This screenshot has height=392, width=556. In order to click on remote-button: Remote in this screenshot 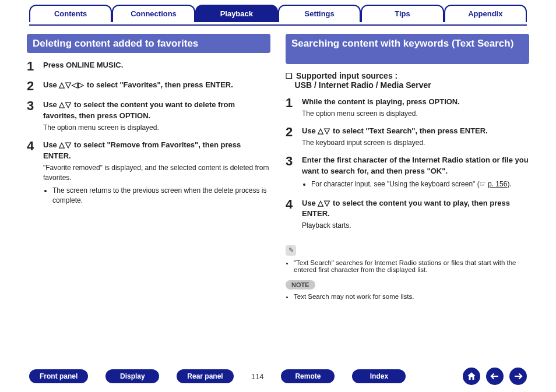, I will do `click(308, 376)`.